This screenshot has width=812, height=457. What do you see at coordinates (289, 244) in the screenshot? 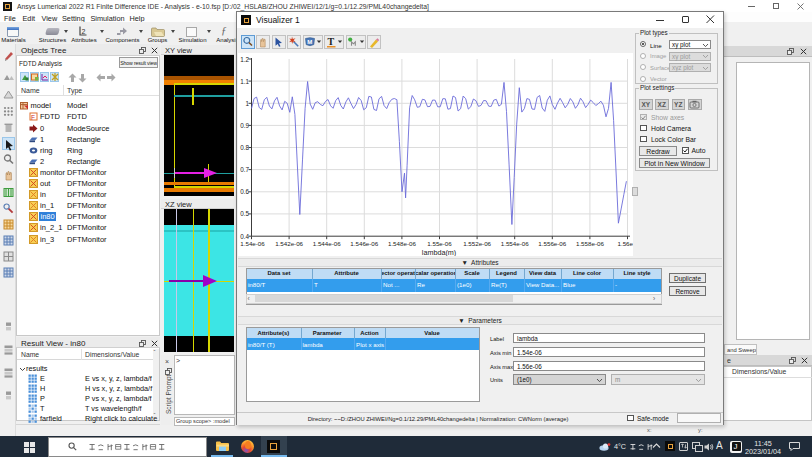
I see `svg-text: 1.542e-06` at bounding box center [289, 244].